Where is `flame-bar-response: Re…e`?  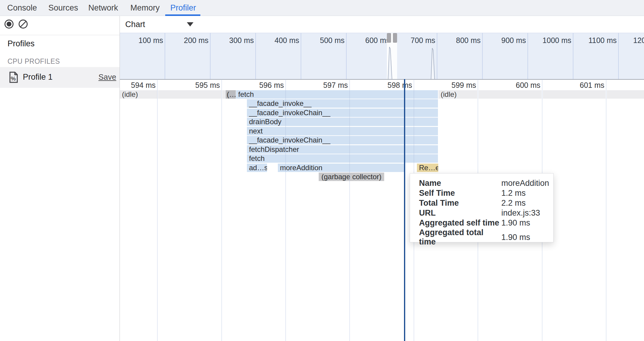 flame-bar-response: Re…e is located at coordinates (428, 168).